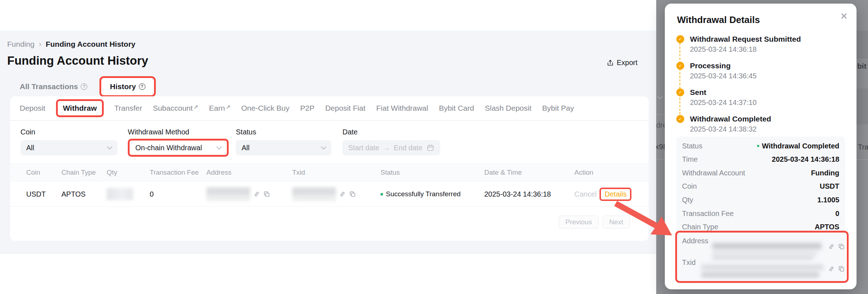 The image size is (868, 294). I want to click on timeline-time: 2025-03-24 14:36:45, so click(723, 76).